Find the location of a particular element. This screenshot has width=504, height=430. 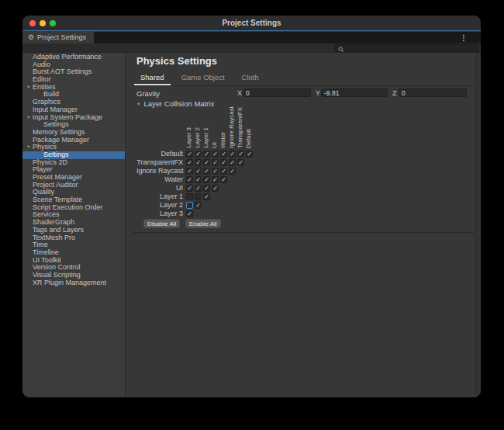

sidebar-item-label: Visual Scripting is located at coordinates (57, 275).